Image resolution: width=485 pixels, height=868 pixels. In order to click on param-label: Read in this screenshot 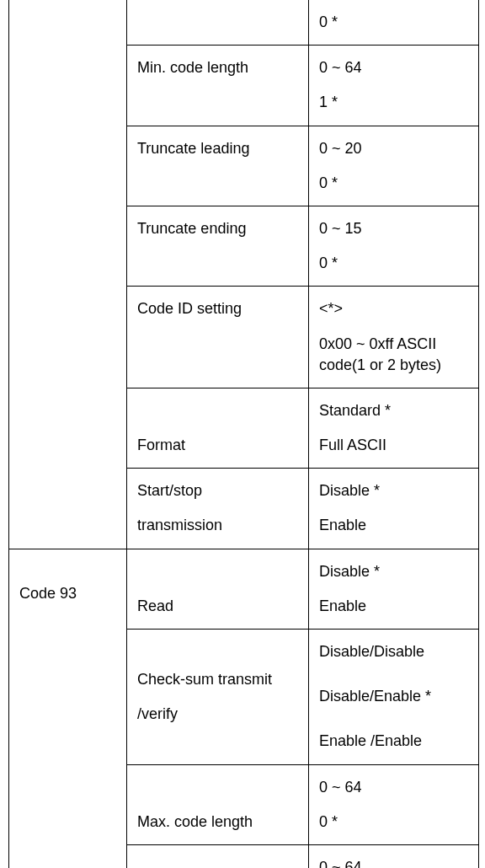, I will do `click(219, 607)`.